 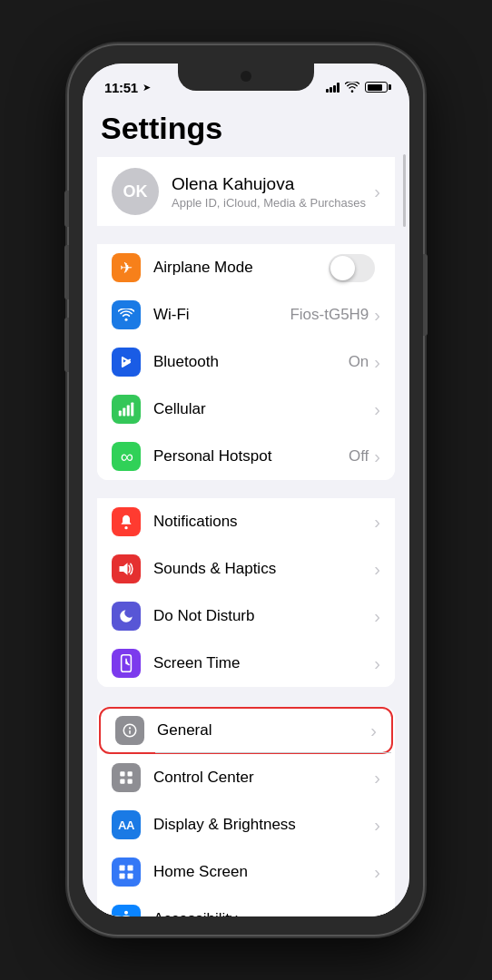 I want to click on display-brightness-row: AA Display & Brightness, so click(x=246, y=825).